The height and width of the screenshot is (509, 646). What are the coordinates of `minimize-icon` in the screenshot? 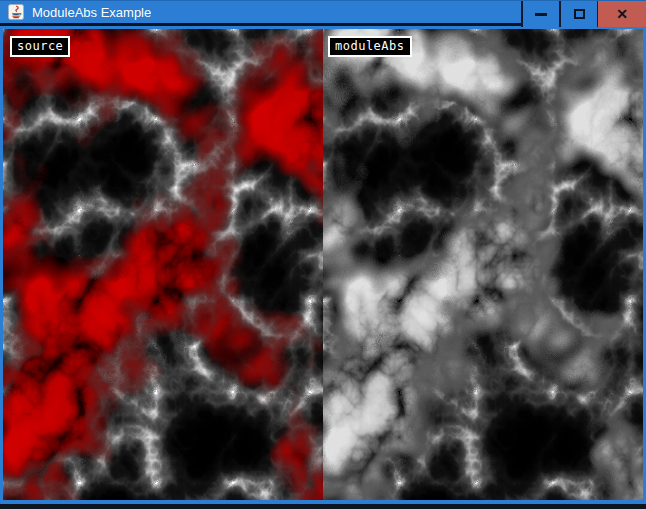 It's located at (541, 14).